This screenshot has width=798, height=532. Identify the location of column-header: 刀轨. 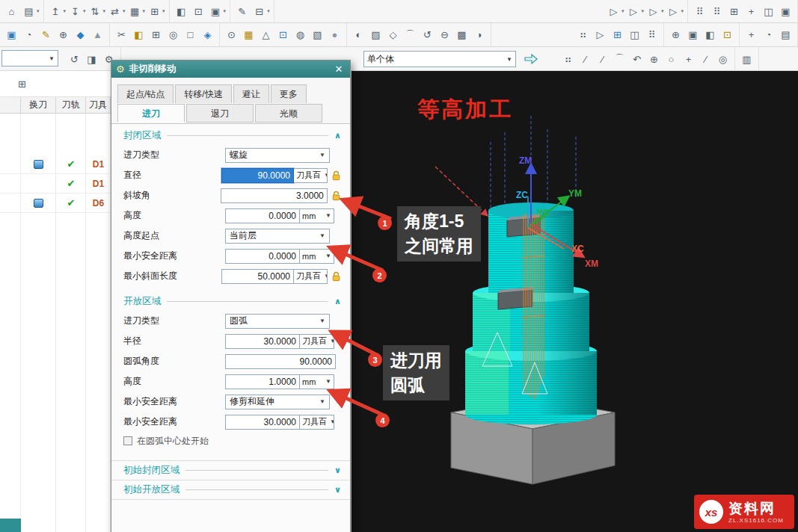
(71, 105).